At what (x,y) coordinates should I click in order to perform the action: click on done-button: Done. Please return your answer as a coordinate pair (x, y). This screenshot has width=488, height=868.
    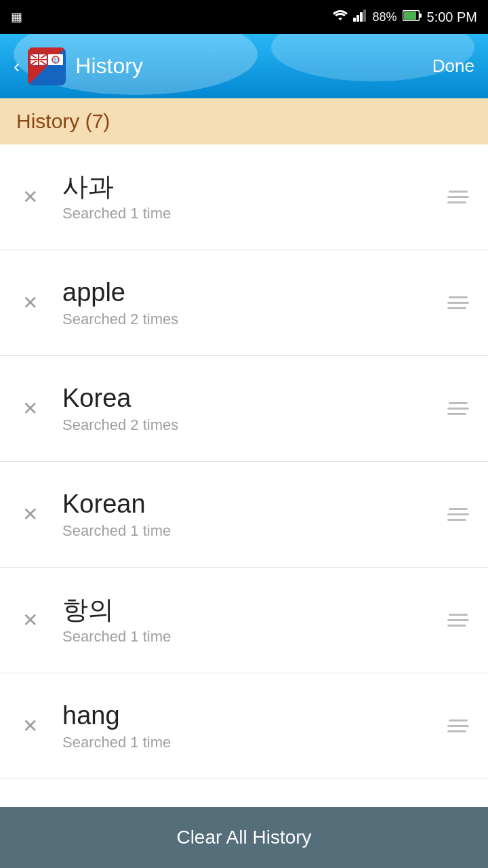
    Looking at the image, I should click on (453, 66).